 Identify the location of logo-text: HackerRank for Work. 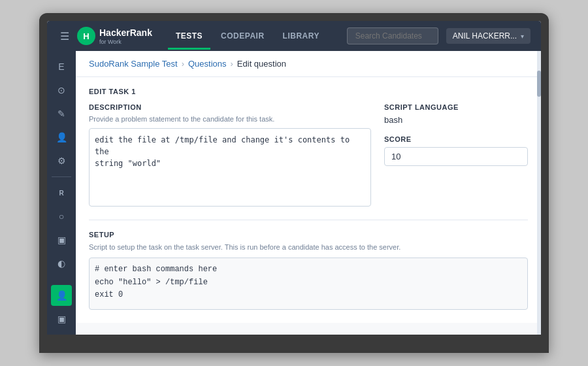
(125, 36).